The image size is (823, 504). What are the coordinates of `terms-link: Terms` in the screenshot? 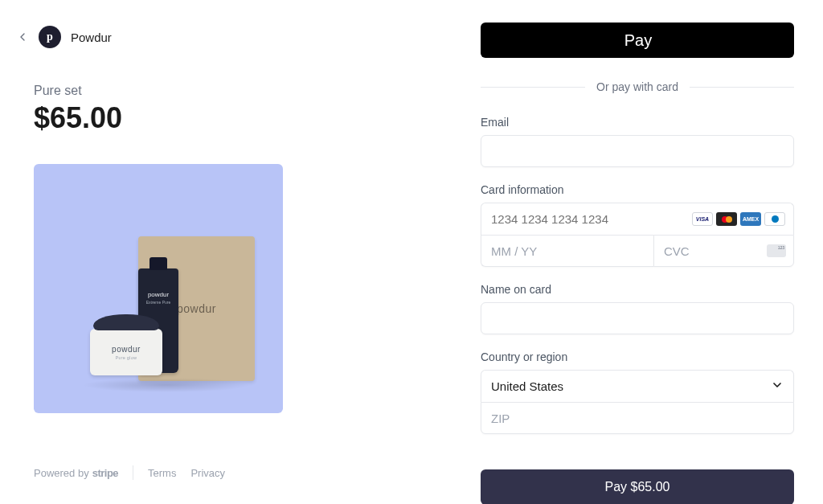 It's located at (162, 473).